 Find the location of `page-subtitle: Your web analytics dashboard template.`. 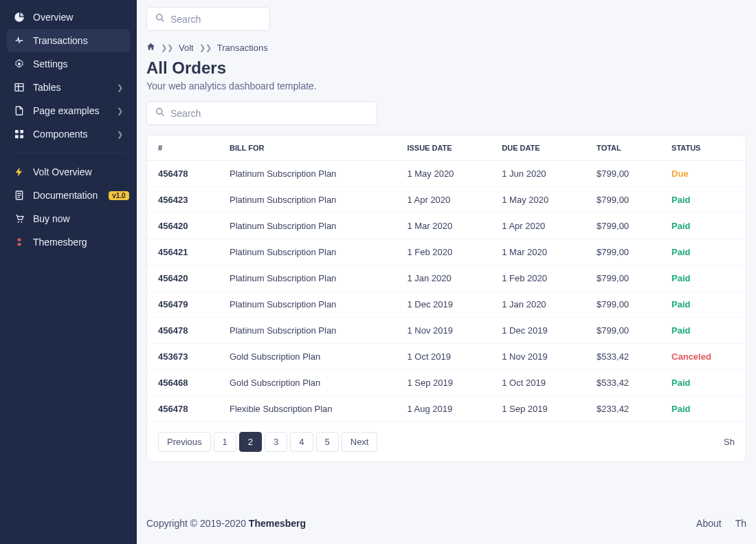

page-subtitle: Your web analytics dashboard template. is located at coordinates (447, 86).